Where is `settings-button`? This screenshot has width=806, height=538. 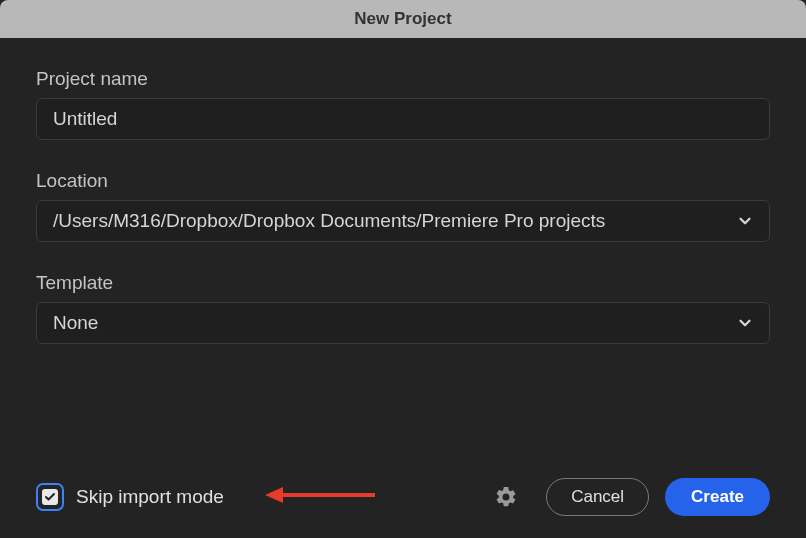 settings-button is located at coordinates (506, 497).